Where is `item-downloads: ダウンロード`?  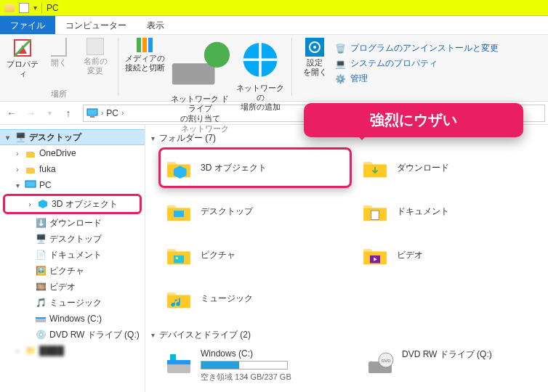
item-downloads: ダウンロード is located at coordinates (451, 168).